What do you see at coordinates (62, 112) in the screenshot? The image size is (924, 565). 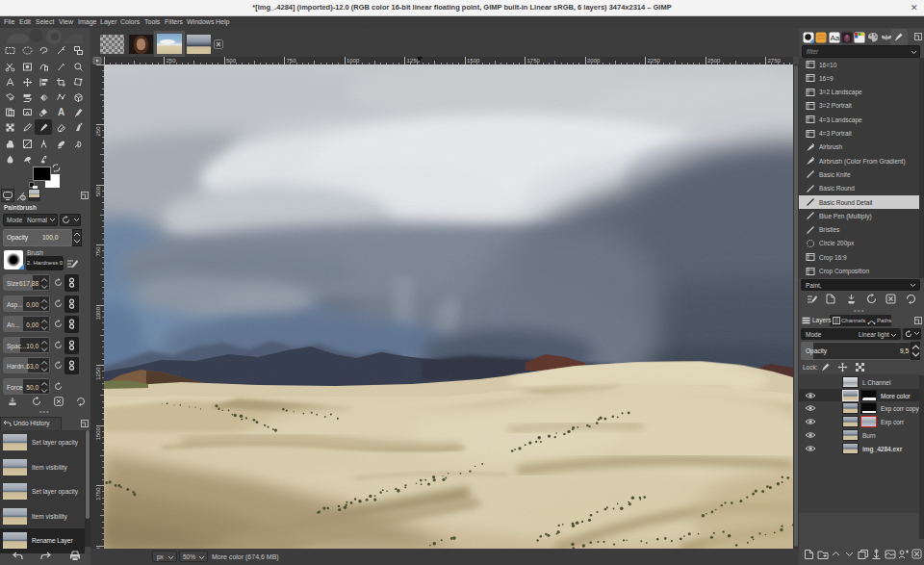 I see `svg-text: A` at bounding box center [62, 112].